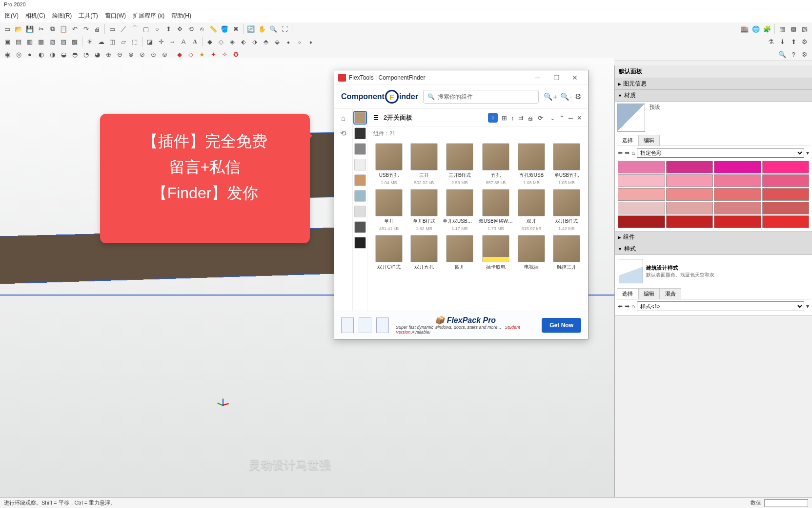  What do you see at coordinates (460, 210) in the screenshot?
I see `component-card: 单开双USB五孔1.17 MB` at bounding box center [460, 210].